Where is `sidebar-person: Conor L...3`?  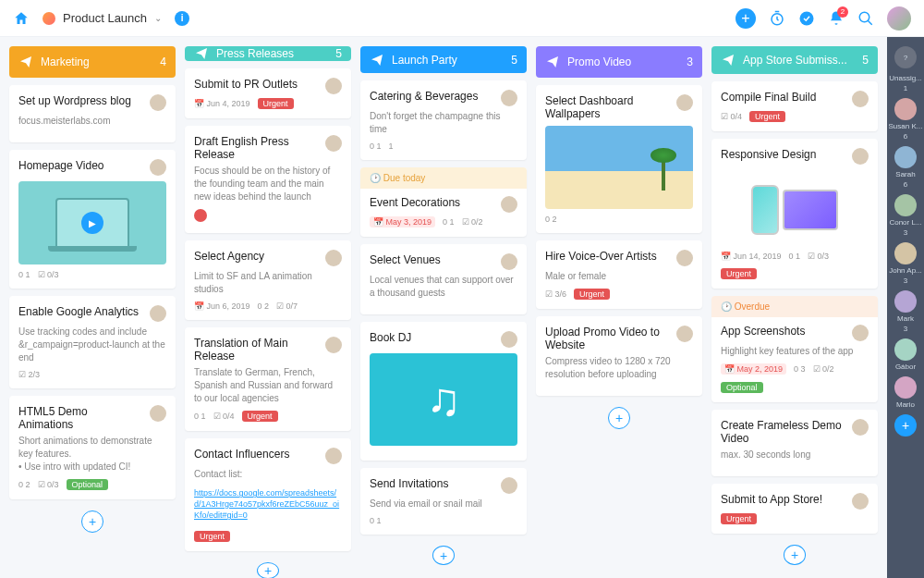 sidebar-person: Conor L...3 is located at coordinates (906, 215).